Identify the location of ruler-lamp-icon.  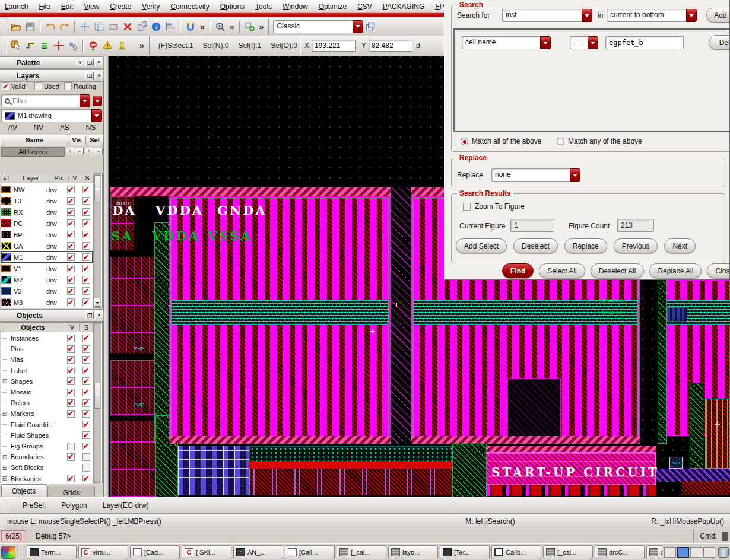
(122, 46).